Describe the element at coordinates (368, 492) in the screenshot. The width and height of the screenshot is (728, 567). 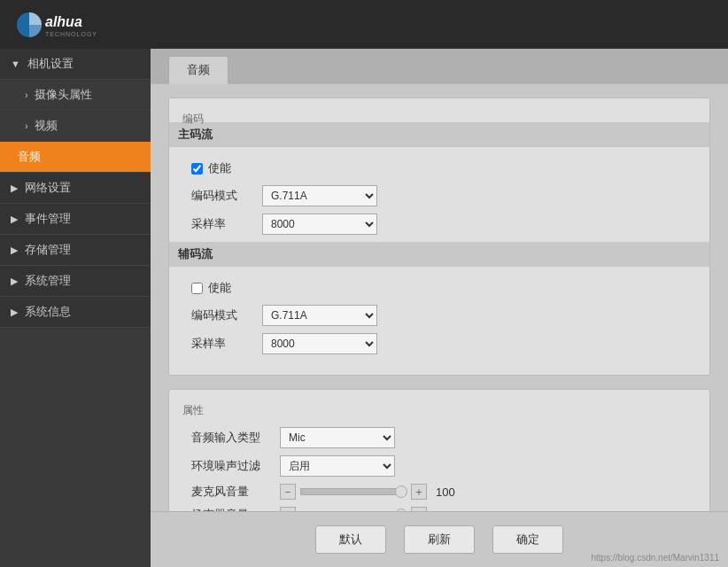
I see `mic-volume-slider-area: － ＋ 100` at that location.